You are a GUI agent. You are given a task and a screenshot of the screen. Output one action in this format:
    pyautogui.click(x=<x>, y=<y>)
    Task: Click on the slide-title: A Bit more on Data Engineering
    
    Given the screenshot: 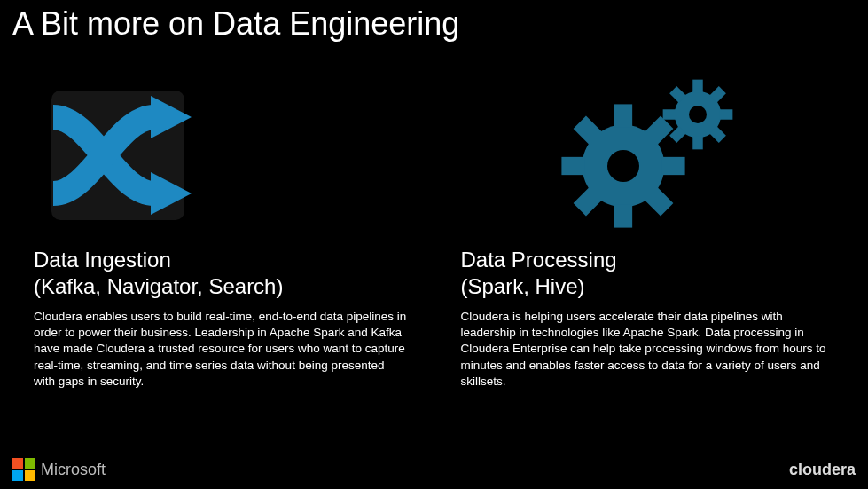 What is the action you would take?
    pyautogui.click(x=236, y=24)
    